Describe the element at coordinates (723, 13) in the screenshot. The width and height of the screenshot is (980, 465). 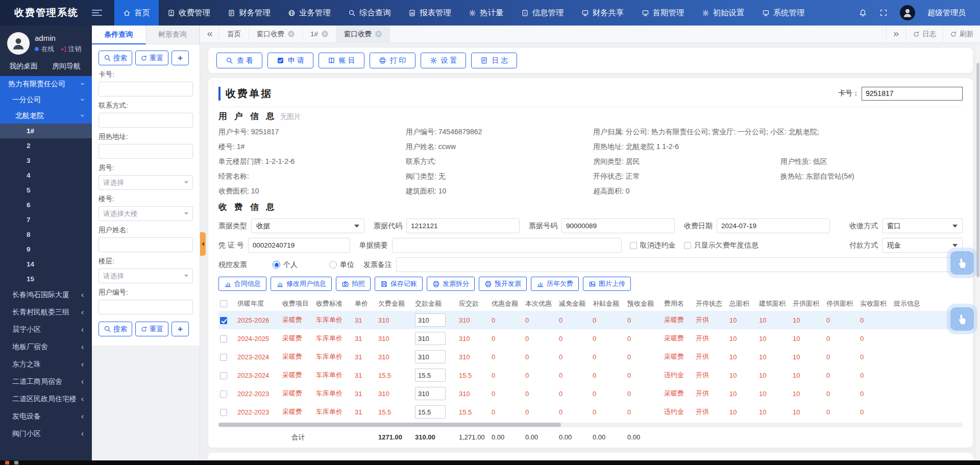
I see `nav-item-初始设置: 初始设置` at that location.